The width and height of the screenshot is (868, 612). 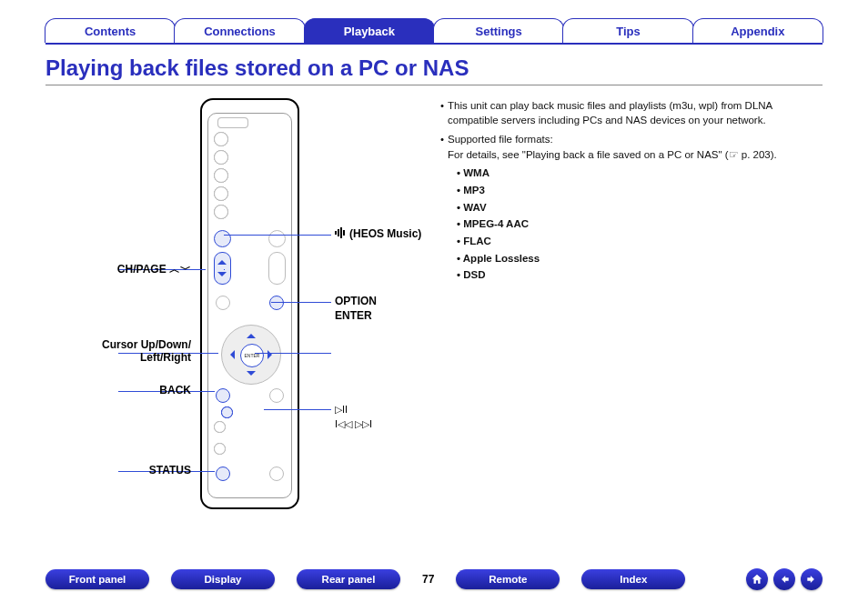 What do you see at coordinates (434, 44) in the screenshot?
I see `tab-underline` at bounding box center [434, 44].